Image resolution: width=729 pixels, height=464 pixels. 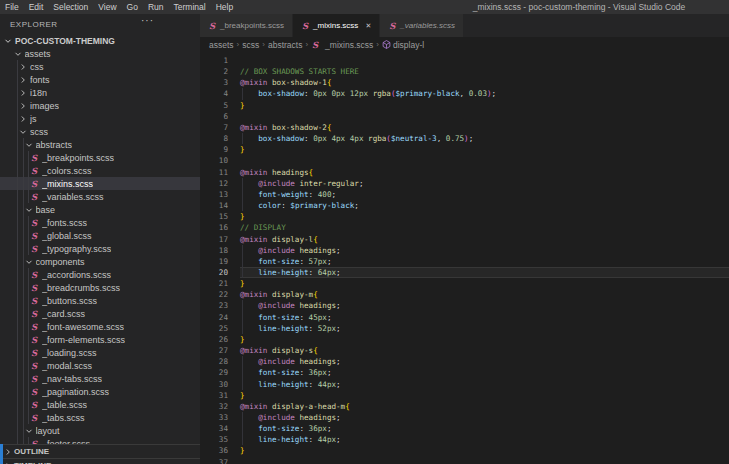 I want to click on tree-file-_mixins.scss: S_mixins.scss, so click(x=100, y=184).